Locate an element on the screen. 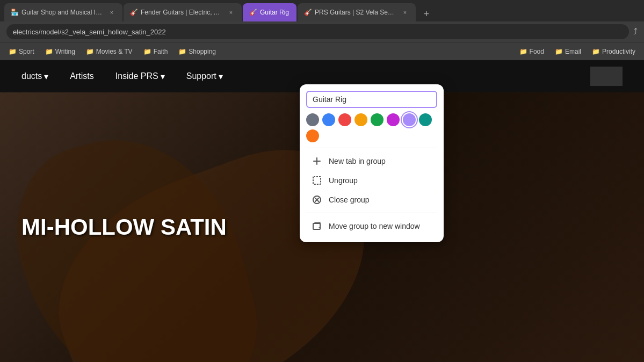  menu-label-new-tab: New tab in group is located at coordinates (357, 161).